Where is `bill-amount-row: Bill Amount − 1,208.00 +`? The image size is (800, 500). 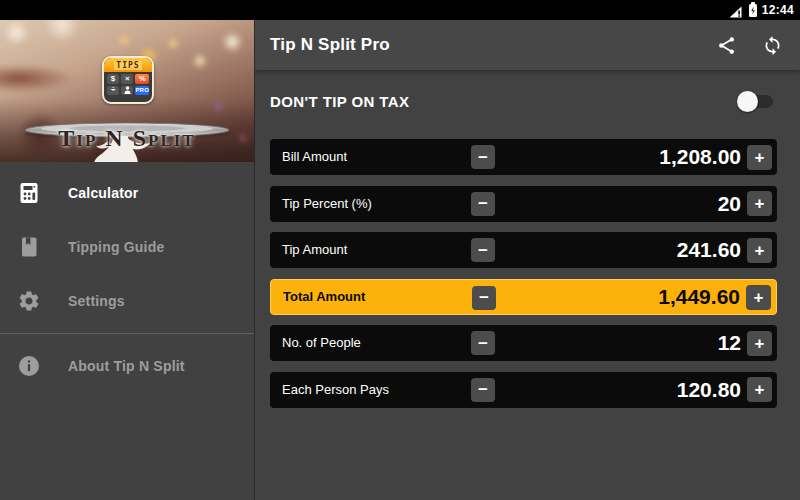
bill-amount-row: Bill Amount − 1,208.00 + is located at coordinates (524, 157).